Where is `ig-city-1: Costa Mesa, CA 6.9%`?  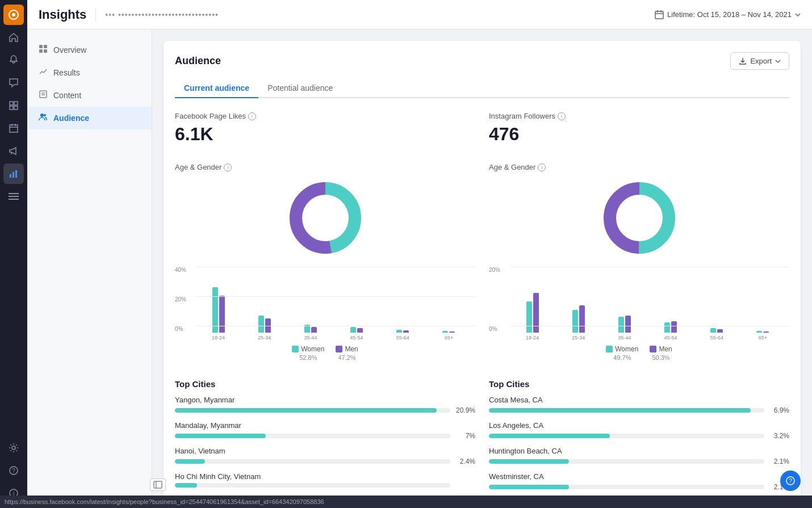
ig-city-1: Costa Mesa, CA 6.9% is located at coordinates (639, 405).